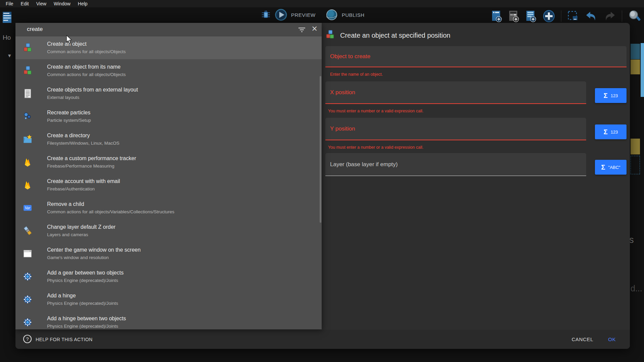 The image size is (644, 362). Describe the element at coordinates (169, 277) in the screenshot. I see `search-result-item: Add a gear between two objects Physics E…` at that location.